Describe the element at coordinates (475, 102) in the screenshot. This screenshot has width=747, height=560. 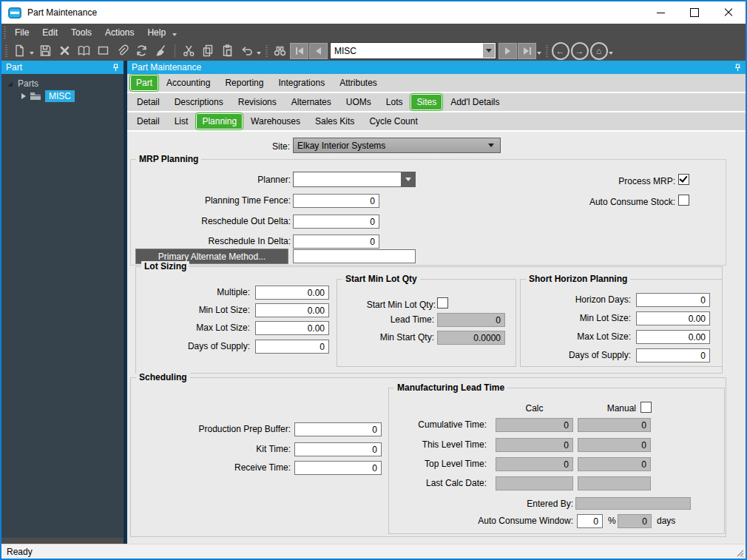
I see `tab-addl-details: Add'l Details` at that location.